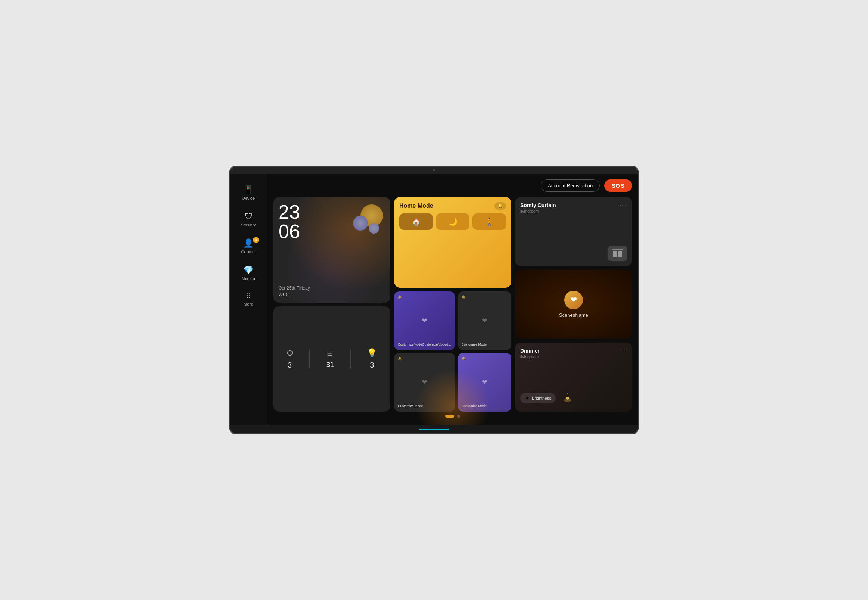 Image resolution: width=868 pixels, height=600 pixels. Describe the element at coordinates (570, 186) in the screenshot. I see `account-registration-button: Account Registration` at that location.